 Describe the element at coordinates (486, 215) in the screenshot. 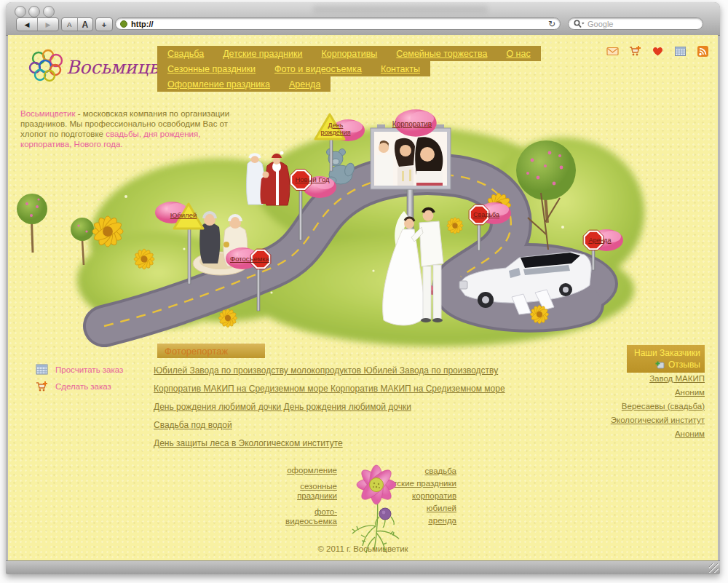

I see `sign-label-wedding: Свадьба` at that location.